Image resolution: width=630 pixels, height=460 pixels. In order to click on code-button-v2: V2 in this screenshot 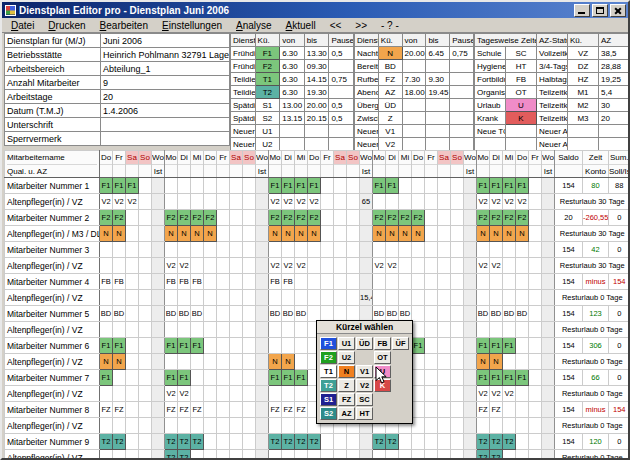, I will do `click(364, 386)`.